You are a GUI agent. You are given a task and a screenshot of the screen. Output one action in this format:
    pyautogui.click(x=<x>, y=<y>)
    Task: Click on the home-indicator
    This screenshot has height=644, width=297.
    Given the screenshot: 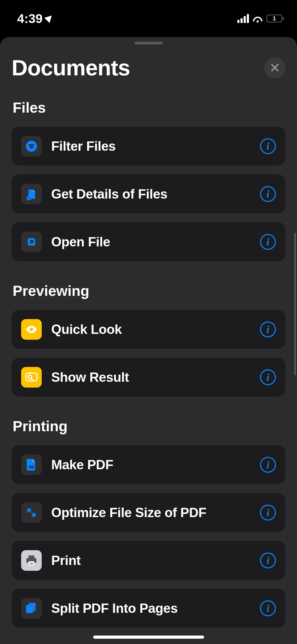 What is the action you would take?
    pyautogui.click(x=149, y=637)
    